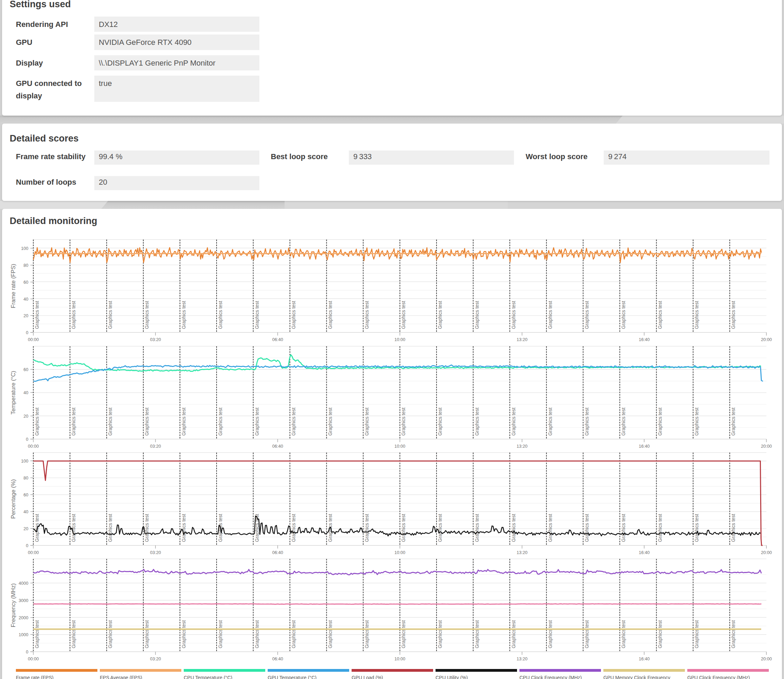  What do you see at coordinates (13, 286) in the screenshot?
I see `svg-text: Frame rate (FPS)` at bounding box center [13, 286].